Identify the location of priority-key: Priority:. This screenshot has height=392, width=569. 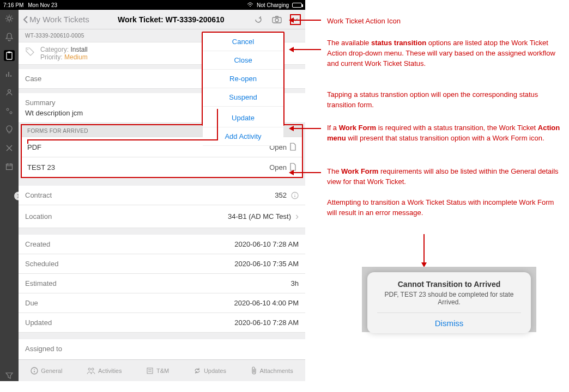
(51, 57).